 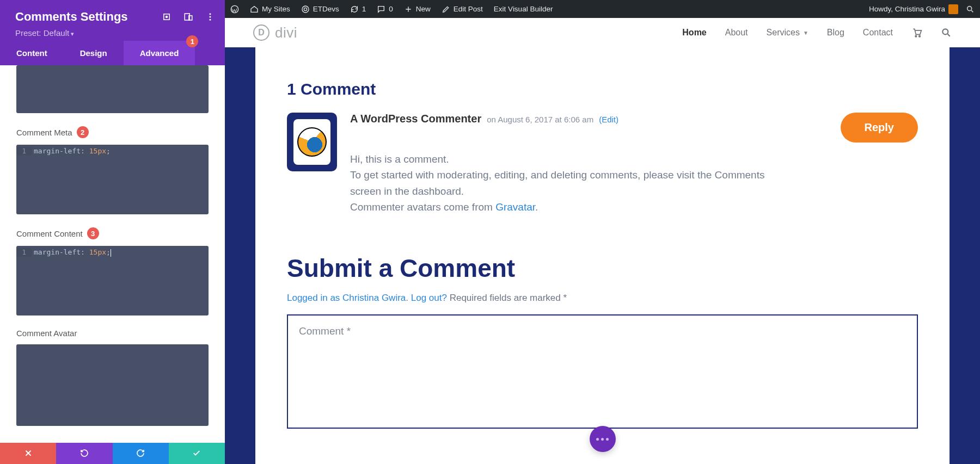 What do you see at coordinates (112, 180) in the screenshot?
I see `code-editor-meta: 1 margin-left: 15px;` at bounding box center [112, 180].